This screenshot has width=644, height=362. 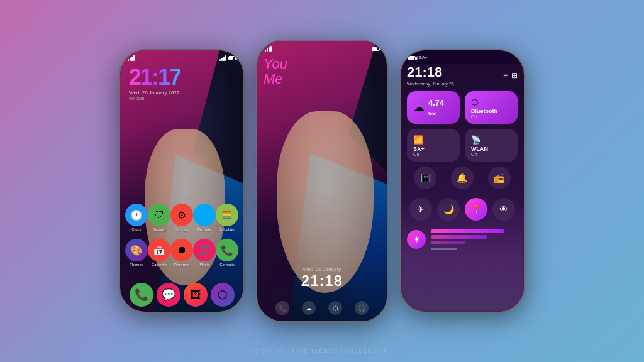 What do you see at coordinates (430, 72) in the screenshot?
I see `p3-time: 21:18` at bounding box center [430, 72].